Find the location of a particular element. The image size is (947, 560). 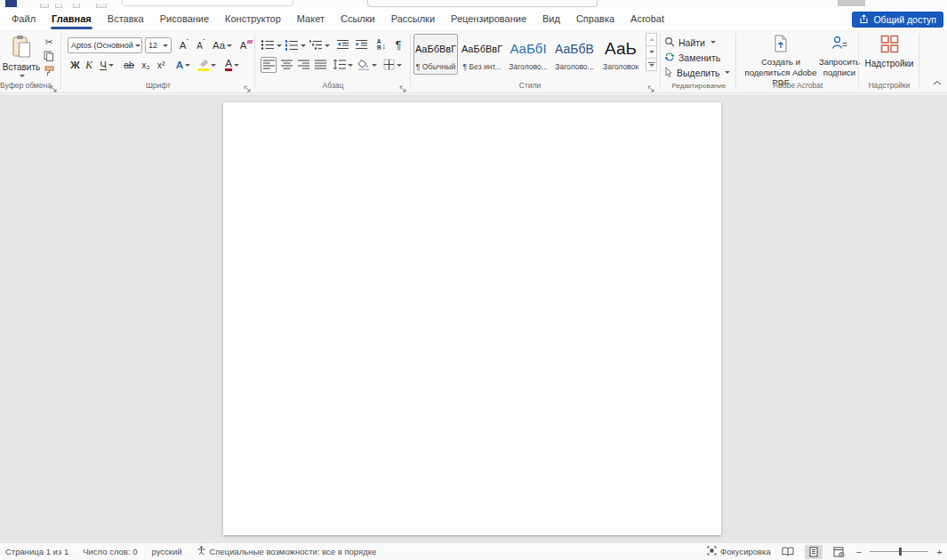

highlight-button is located at coordinates (207, 65).